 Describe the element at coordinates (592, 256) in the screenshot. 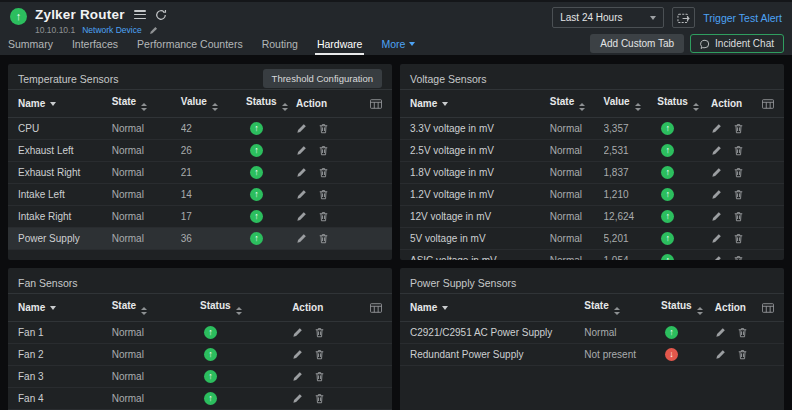

I see `table-row: ASIC voltage in mVNormal1,054↑` at that location.